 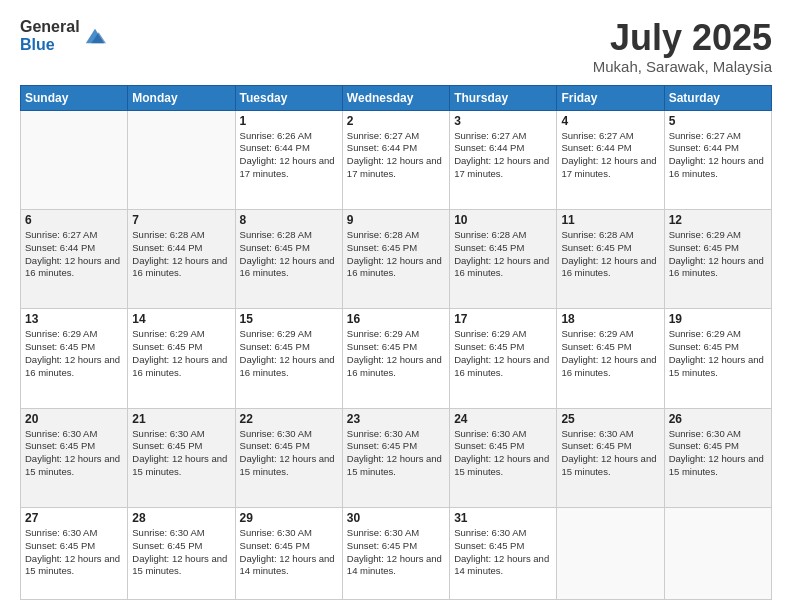 What do you see at coordinates (289, 518) in the screenshot?
I see `day-number: 29` at bounding box center [289, 518].